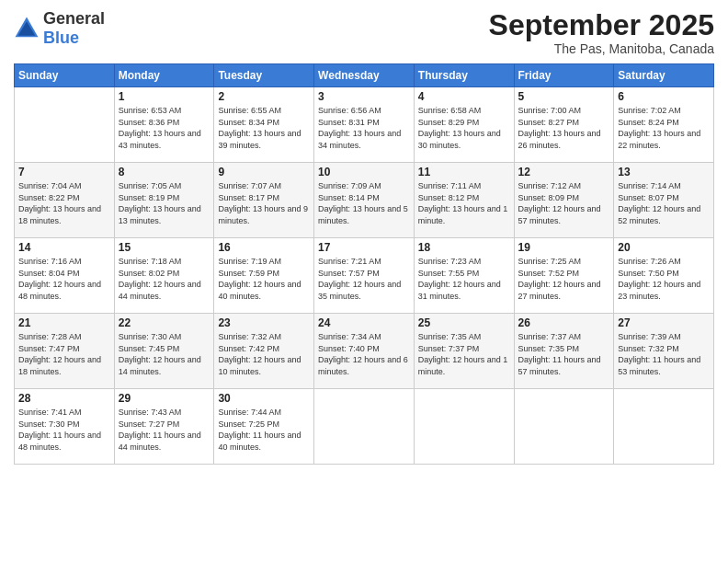 The image size is (728, 563). I want to click on daylight-text: Daylight: 12 hours and 31 minutes., so click(460, 291).